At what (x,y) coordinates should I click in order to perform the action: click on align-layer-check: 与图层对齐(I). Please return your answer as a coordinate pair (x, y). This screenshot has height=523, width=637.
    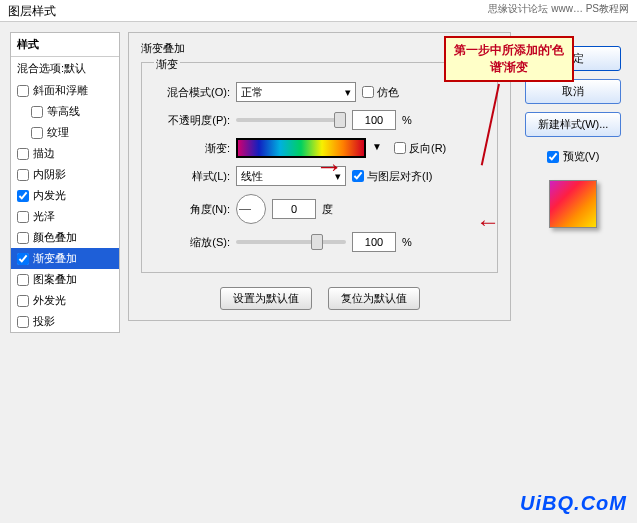
    Looking at the image, I should click on (392, 176).